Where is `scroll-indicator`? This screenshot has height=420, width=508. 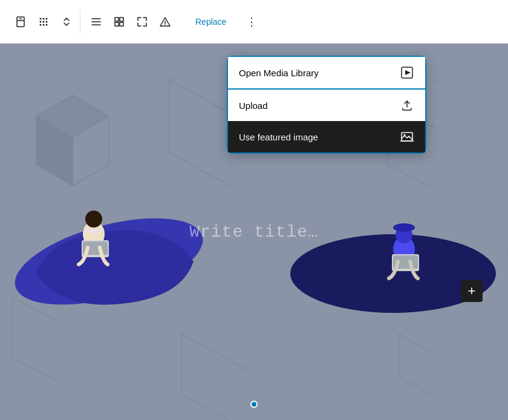
scroll-indicator is located at coordinates (254, 404).